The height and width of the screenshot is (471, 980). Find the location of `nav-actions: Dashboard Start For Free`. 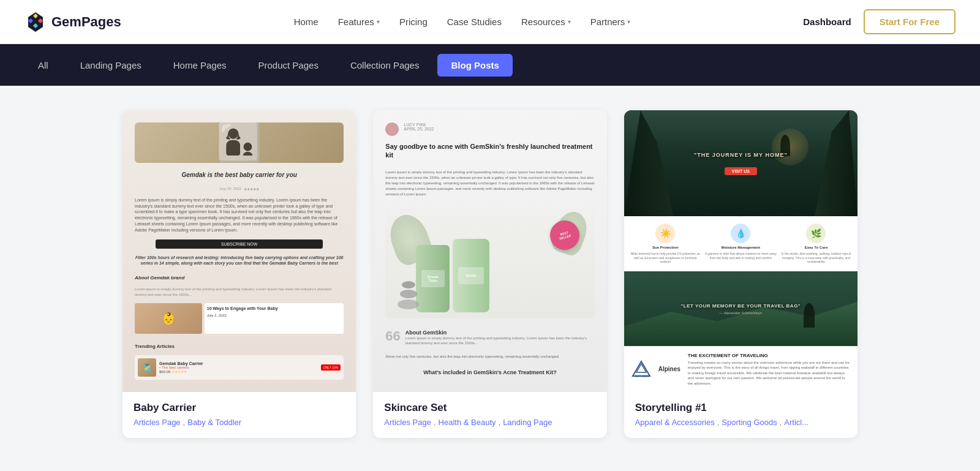

nav-actions: Dashboard Start For Free is located at coordinates (880, 22).